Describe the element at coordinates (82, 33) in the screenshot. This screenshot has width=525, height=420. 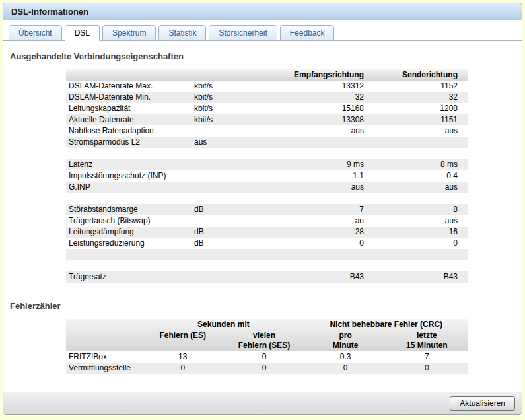
I see `tab-dsl: DSL` at that location.